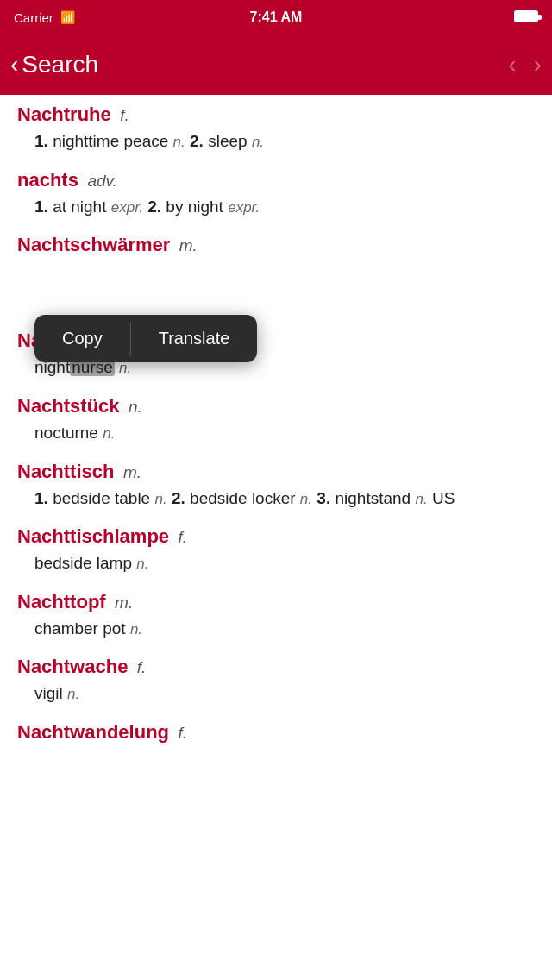 Image resolution: width=552 pixels, height=980 pixels. What do you see at coordinates (102, 181) in the screenshot?
I see `pos-nachts: adv.` at bounding box center [102, 181].